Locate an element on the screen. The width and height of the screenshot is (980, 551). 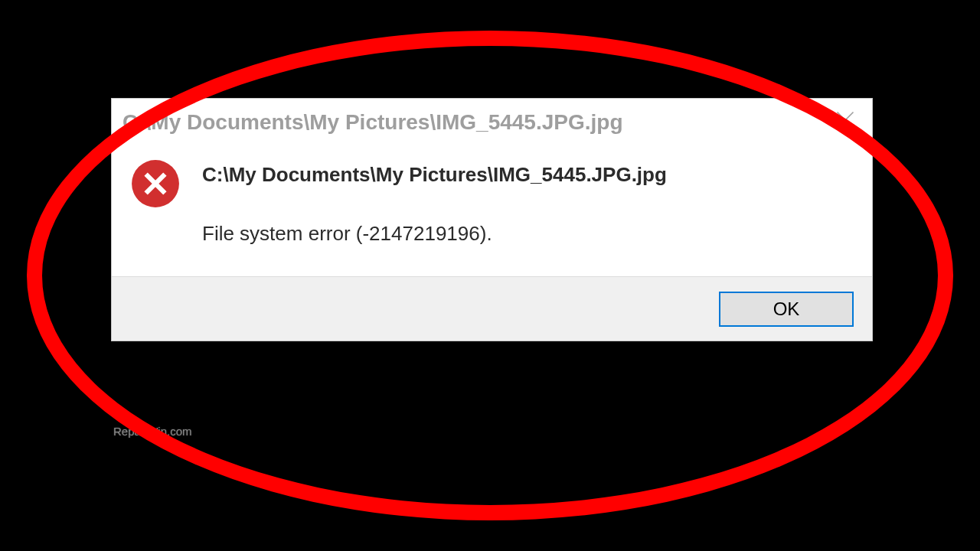
ok-button-label: OK is located at coordinates (787, 309).